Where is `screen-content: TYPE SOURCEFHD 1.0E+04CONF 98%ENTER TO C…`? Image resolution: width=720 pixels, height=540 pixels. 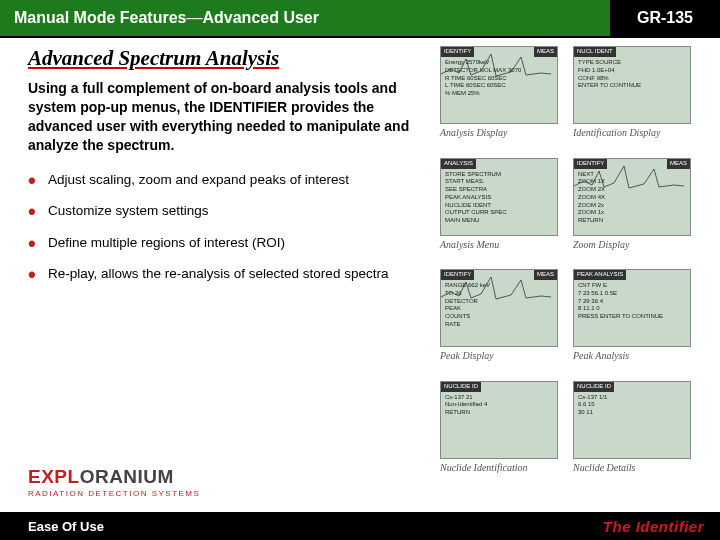 screen-content: TYPE SOURCEFHD 1.0E+04CONF 98%ENTER TO C… is located at coordinates (632, 89).